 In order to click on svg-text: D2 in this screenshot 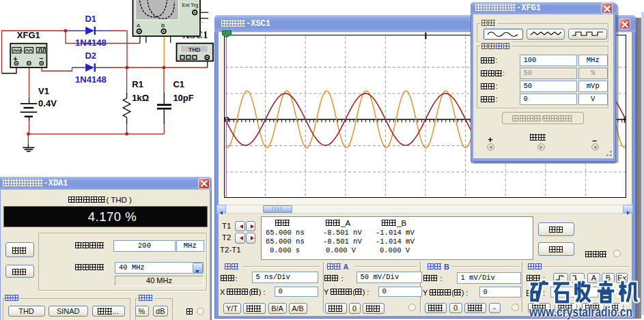, I will do `click(90, 56)`.